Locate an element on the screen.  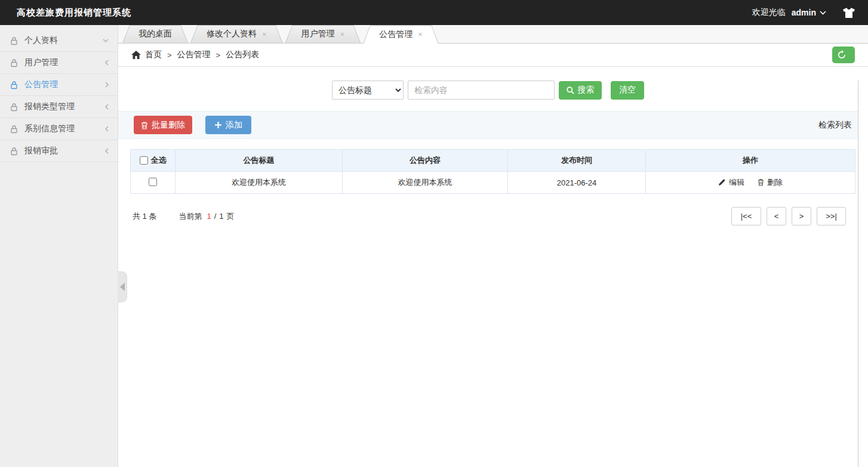
plus-icon is located at coordinates (218, 125).